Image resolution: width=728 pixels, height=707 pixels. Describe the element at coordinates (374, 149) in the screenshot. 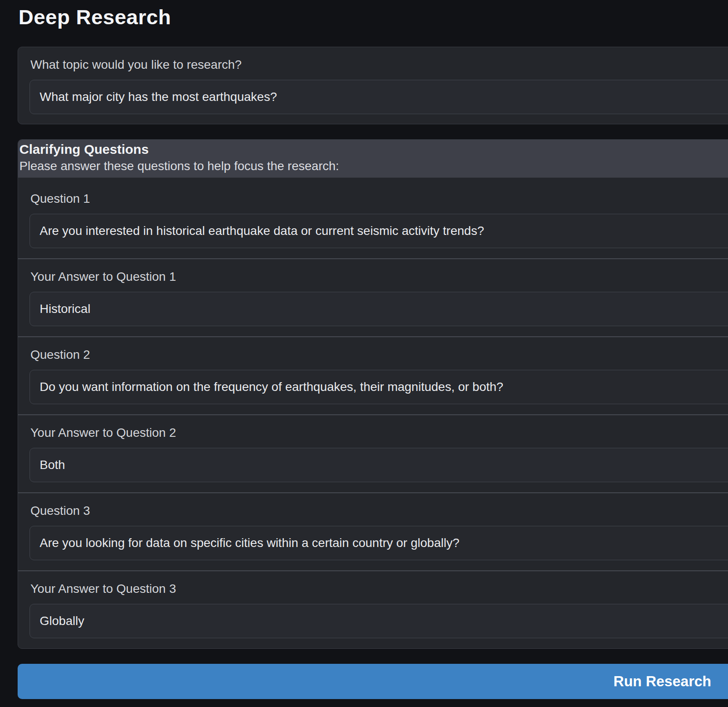

I see `clarifying-title: Clarifying Questions` at that location.